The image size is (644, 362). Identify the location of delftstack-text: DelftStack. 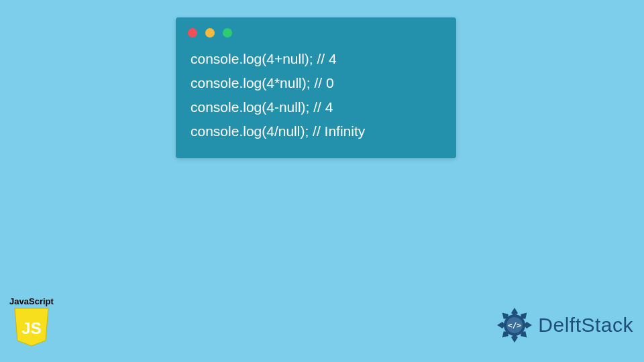
(586, 325).